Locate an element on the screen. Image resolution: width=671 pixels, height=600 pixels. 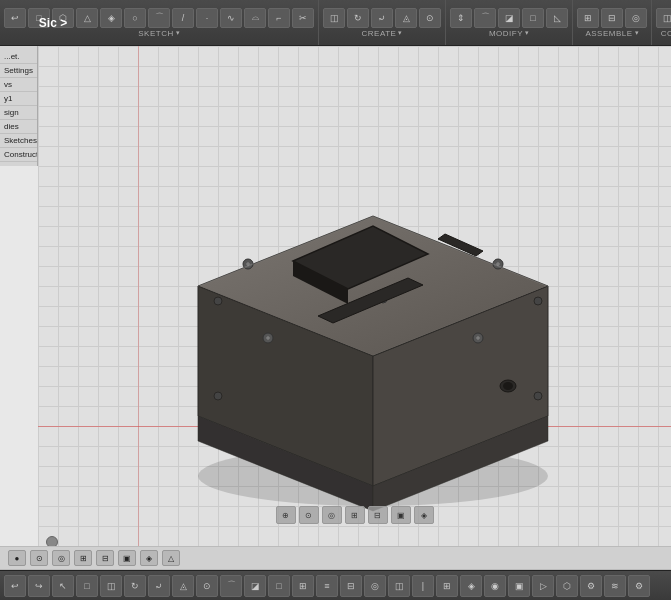
status-icon-2: ⊙ is located at coordinates (39, 558).